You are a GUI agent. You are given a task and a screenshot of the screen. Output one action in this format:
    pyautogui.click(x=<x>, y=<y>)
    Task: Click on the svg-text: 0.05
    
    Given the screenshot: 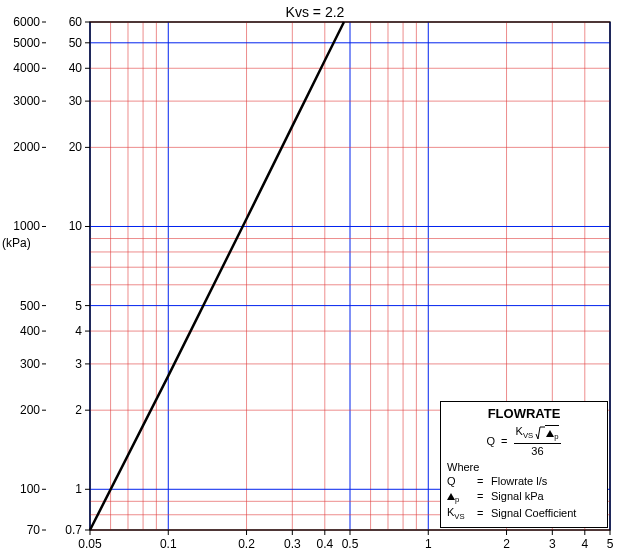 What is the action you would take?
    pyautogui.click(x=90, y=544)
    